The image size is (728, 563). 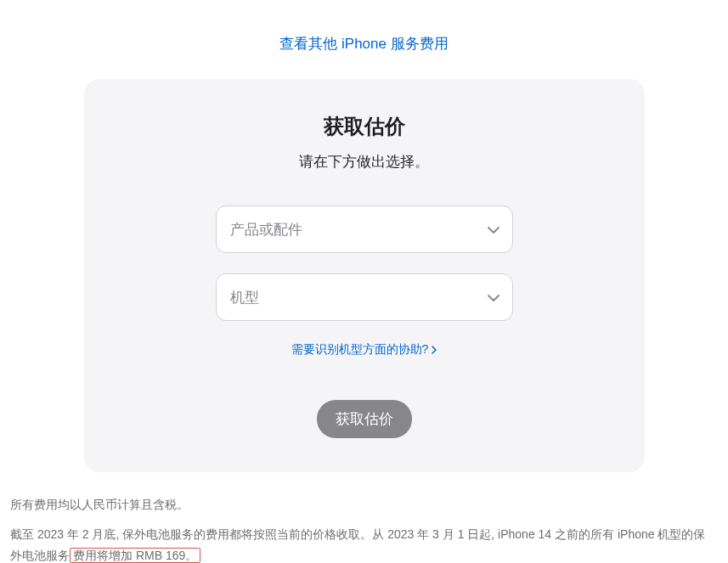 What do you see at coordinates (434, 350) in the screenshot?
I see `chevron-right-icon` at bounding box center [434, 350].